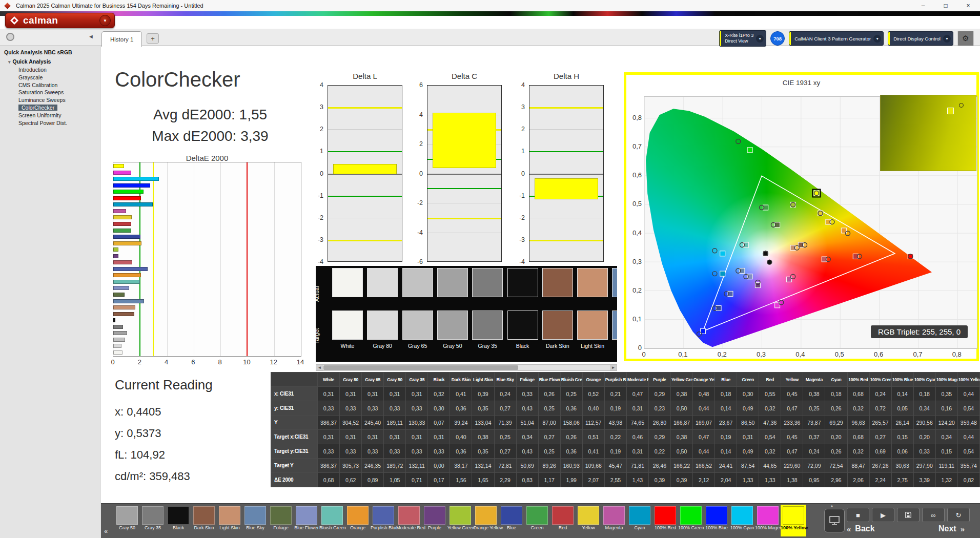 The width and height of the screenshot is (980, 538). Describe the element at coordinates (512, 521) in the screenshot. I see `patch-button-blue: Blue` at that location.